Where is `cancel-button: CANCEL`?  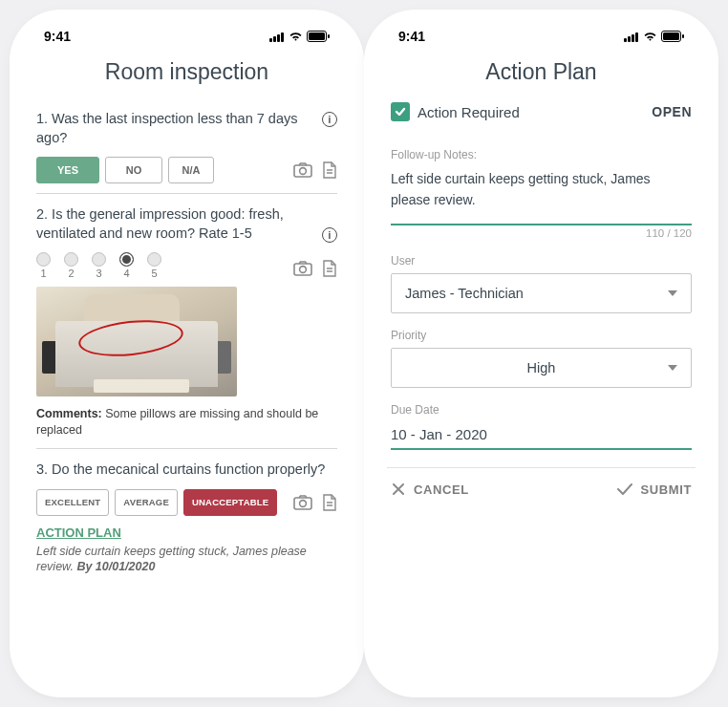 cancel-button: CANCEL is located at coordinates (430, 489).